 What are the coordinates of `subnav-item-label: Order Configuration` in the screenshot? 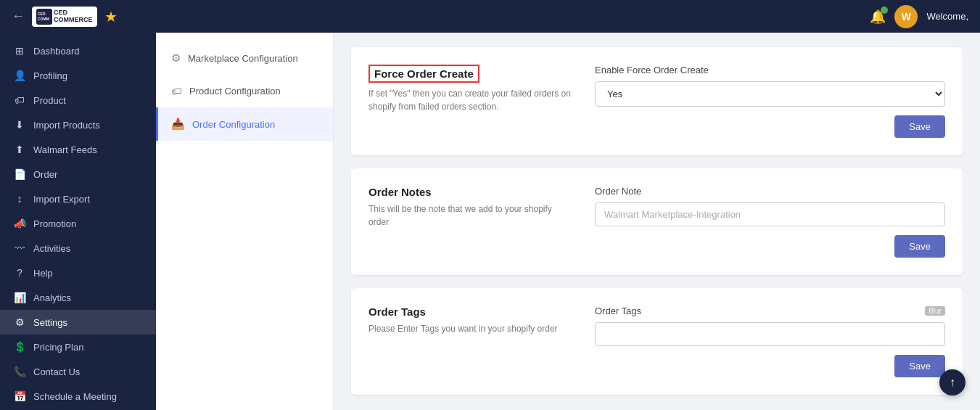 It's located at (234, 125).